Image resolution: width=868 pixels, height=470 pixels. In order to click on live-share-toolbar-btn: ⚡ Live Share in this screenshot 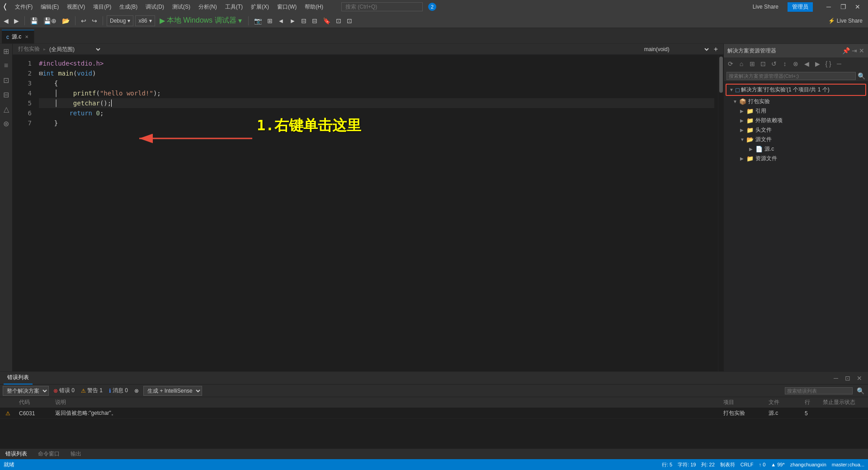, I will do `click(845, 21)`.